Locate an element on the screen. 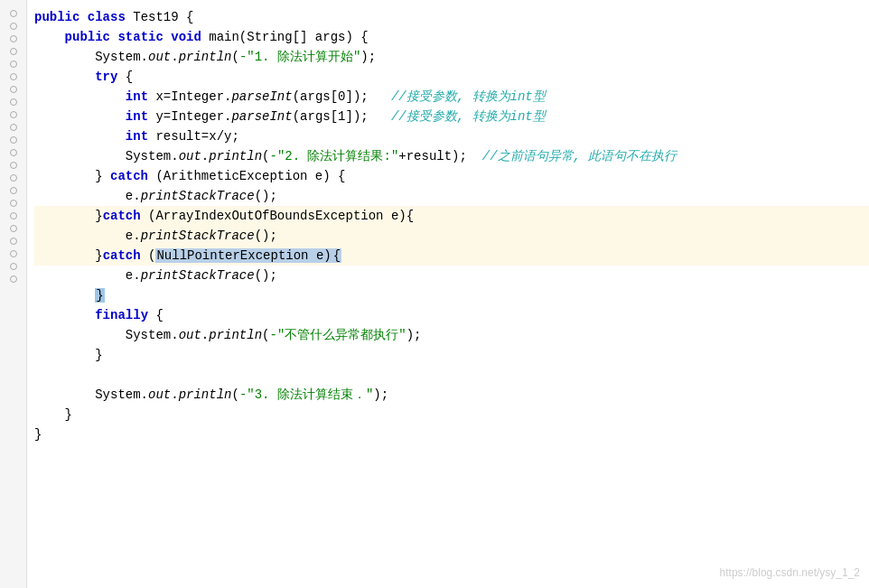 This screenshot has width=869, height=588. code-line-7: int result=x/y; is located at coordinates (452, 136).